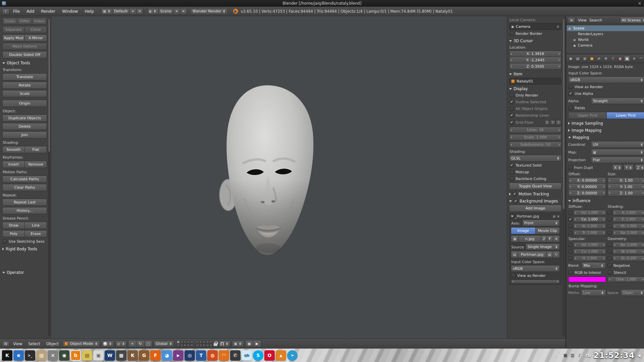  What do you see at coordinates (590, 233) in the screenshot?
I see `diffuse-translucency-slider: Tr: 1.000` at bounding box center [590, 233].